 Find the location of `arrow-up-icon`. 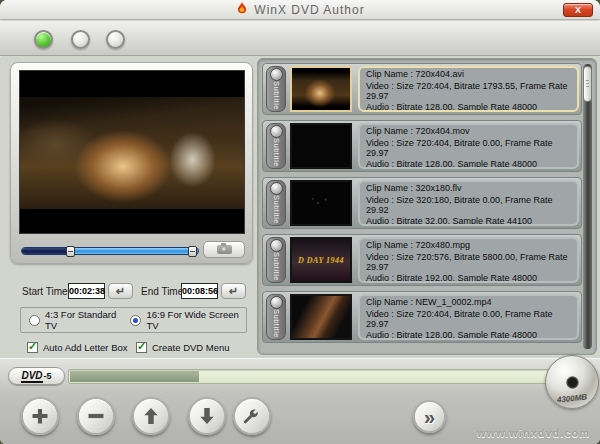

arrow-up-icon is located at coordinates (151, 416).